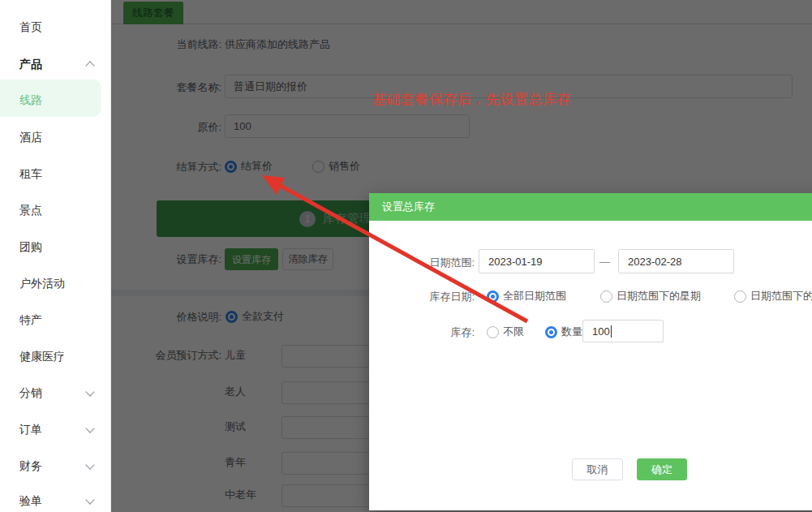 The height and width of the screenshot is (512, 812). Describe the element at coordinates (31, 100) in the screenshot. I see `sidebar-item-routes: 线路` at that location.